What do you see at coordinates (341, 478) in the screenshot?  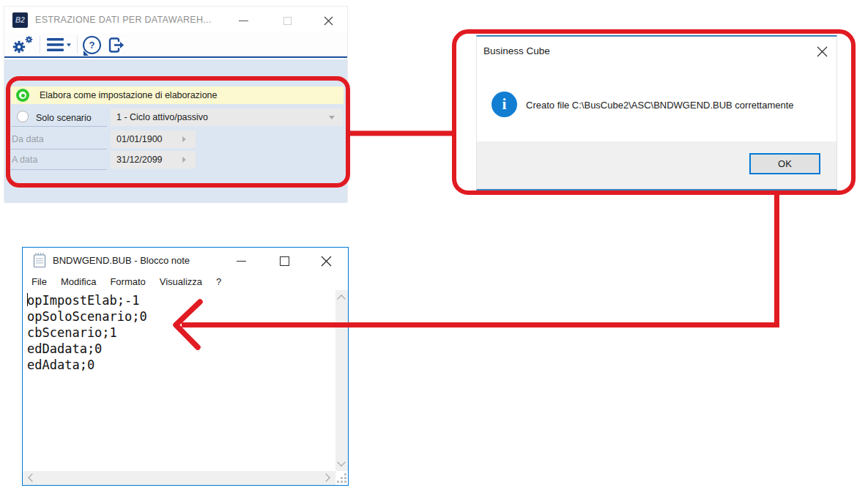 I see `resize-grip` at bounding box center [341, 478].